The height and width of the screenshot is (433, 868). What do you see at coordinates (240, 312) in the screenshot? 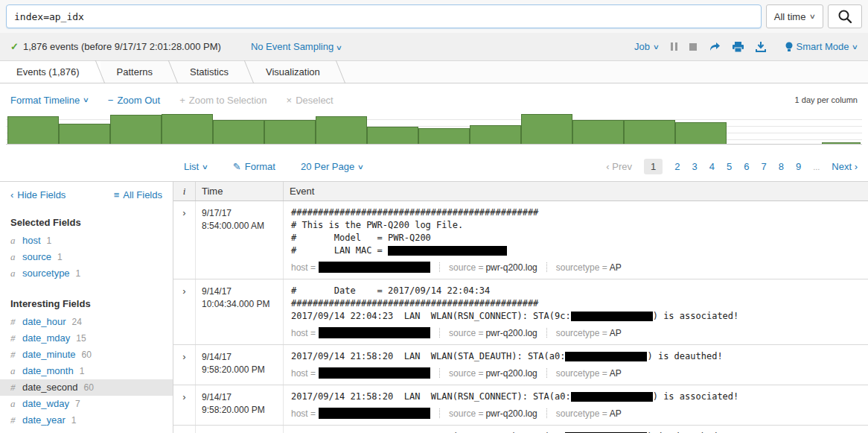
I see `event-time: 9/14/1710:04:34.000 PM` at bounding box center [240, 312].